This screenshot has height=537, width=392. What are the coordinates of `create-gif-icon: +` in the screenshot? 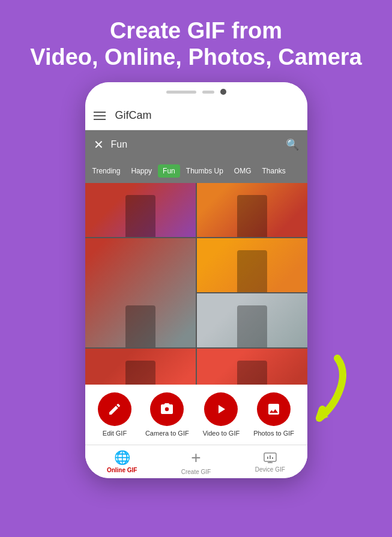 It's located at (196, 458).